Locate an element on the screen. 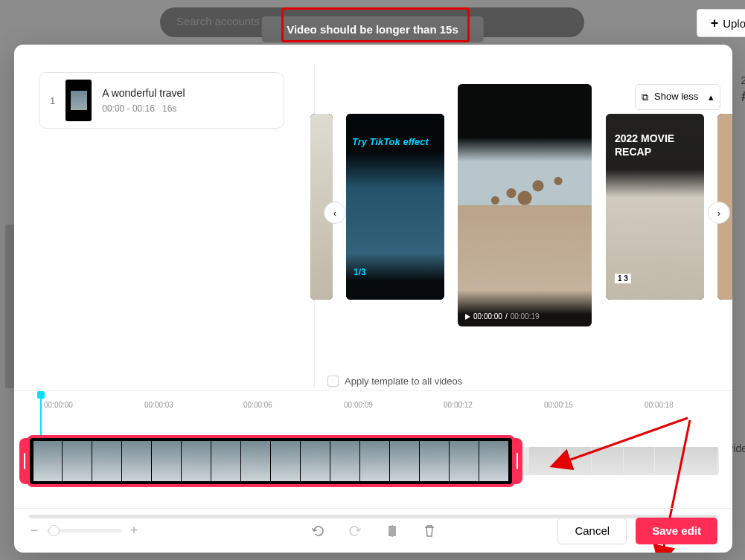 This screenshot has width=745, height=560. split-icon is located at coordinates (392, 531).